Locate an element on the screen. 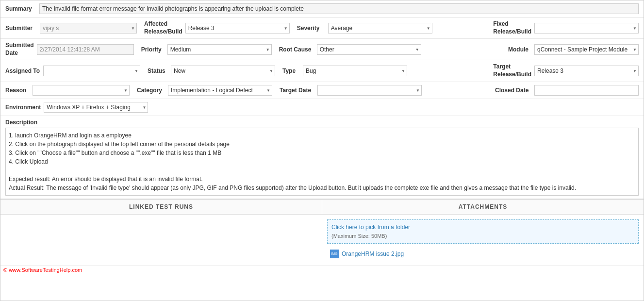 The image size is (644, 301). linked-test-runs-panel: LINKED TEST RUNS is located at coordinates (161, 232).